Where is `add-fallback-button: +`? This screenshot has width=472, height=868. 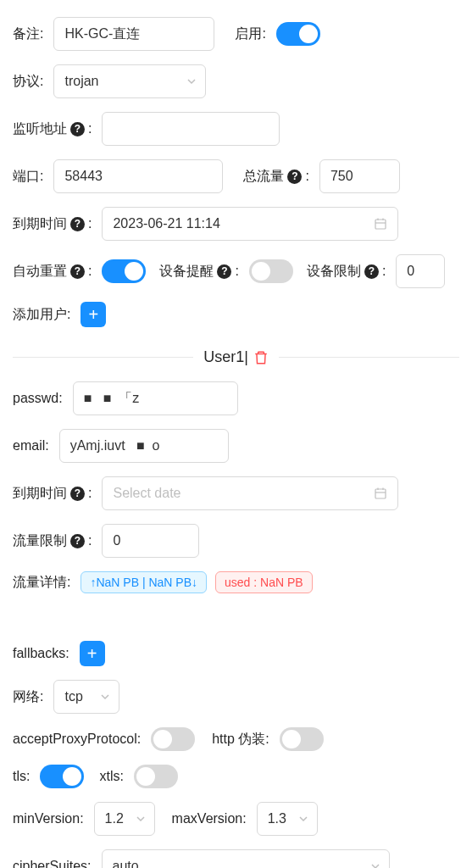
add-fallback-button: + is located at coordinates (92, 654).